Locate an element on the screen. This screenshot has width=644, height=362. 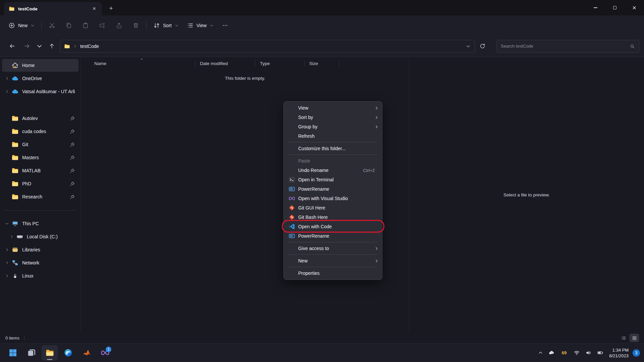
sort-button: Sort is located at coordinates (166, 25).